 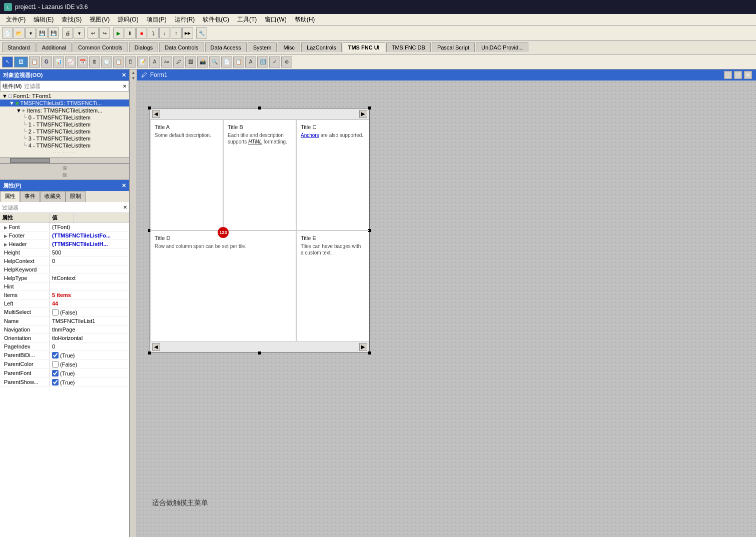 What do you see at coordinates (65, 138) in the screenshot?
I see `tree-item-3: └ 3 - TTMSFNCTileListItem` at bounding box center [65, 138].